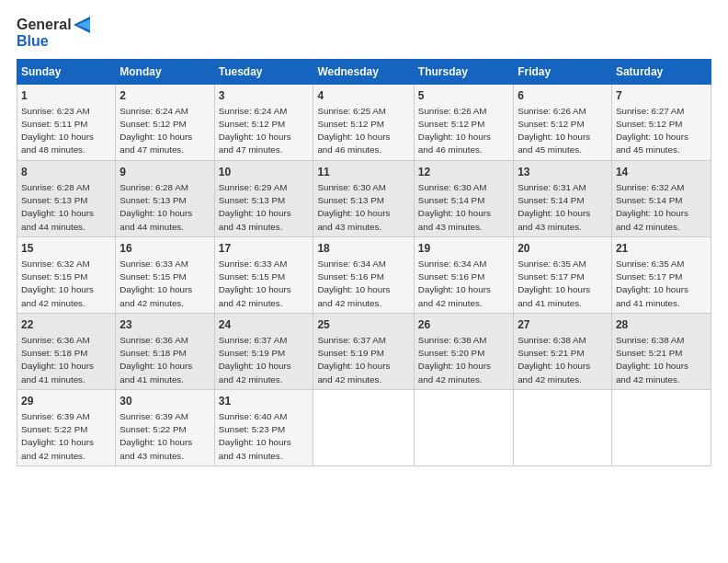 The height and width of the screenshot is (563, 728). What do you see at coordinates (66, 172) in the screenshot?
I see `day-number: 8` at bounding box center [66, 172].